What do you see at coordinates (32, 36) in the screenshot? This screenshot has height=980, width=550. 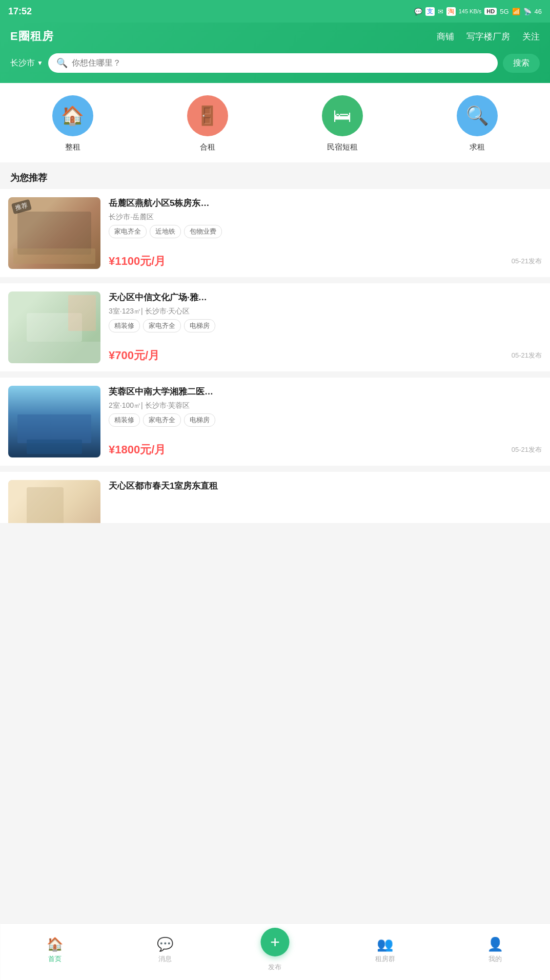 I see `app-title: E圈租房` at bounding box center [32, 36].